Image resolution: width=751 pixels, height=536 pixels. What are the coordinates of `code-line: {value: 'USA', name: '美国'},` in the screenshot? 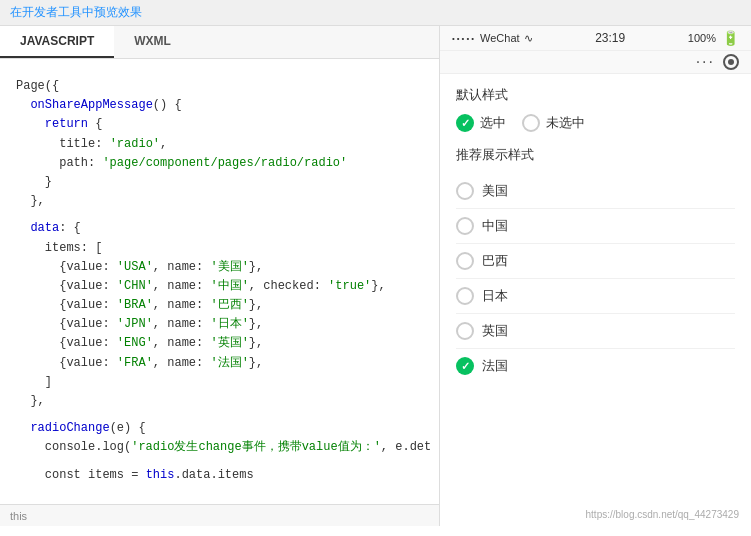 It's located at (220, 268).